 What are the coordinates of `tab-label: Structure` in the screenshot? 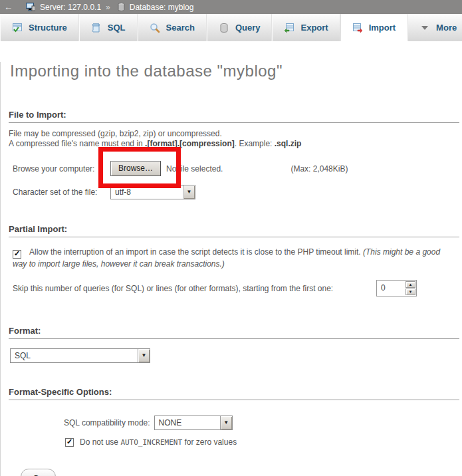 It's located at (48, 28).